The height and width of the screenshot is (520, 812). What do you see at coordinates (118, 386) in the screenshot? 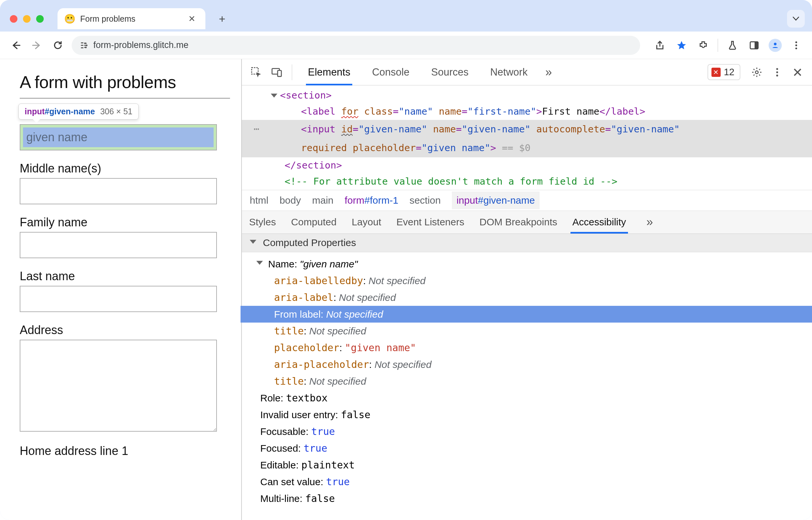
I see `address-textarea` at bounding box center [118, 386].